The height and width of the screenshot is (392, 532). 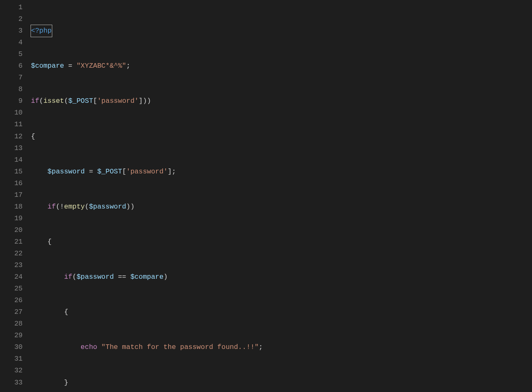 I want to click on line-number: 23, so click(x=13, y=265).